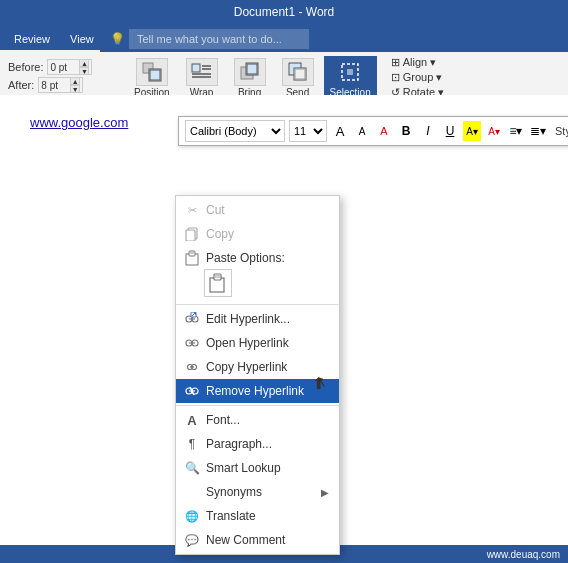 Image resolution: width=568 pixels, height=563 pixels. I want to click on group-icon: ⊡, so click(396, 78).